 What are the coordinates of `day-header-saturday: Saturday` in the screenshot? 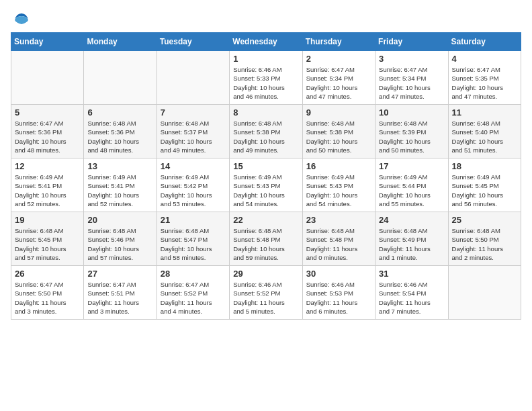 It's located at (484, 42).